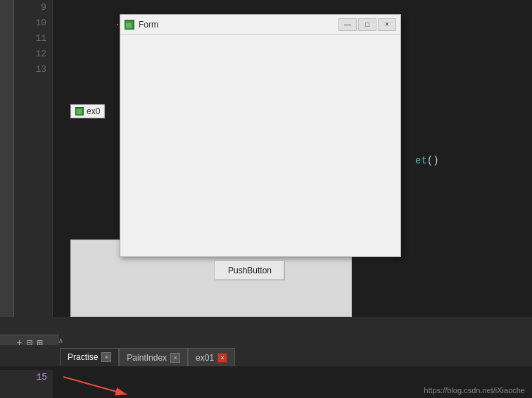 This screenshot has height=398, width=532. I want to click on form-window-icon, so click(129, 25).